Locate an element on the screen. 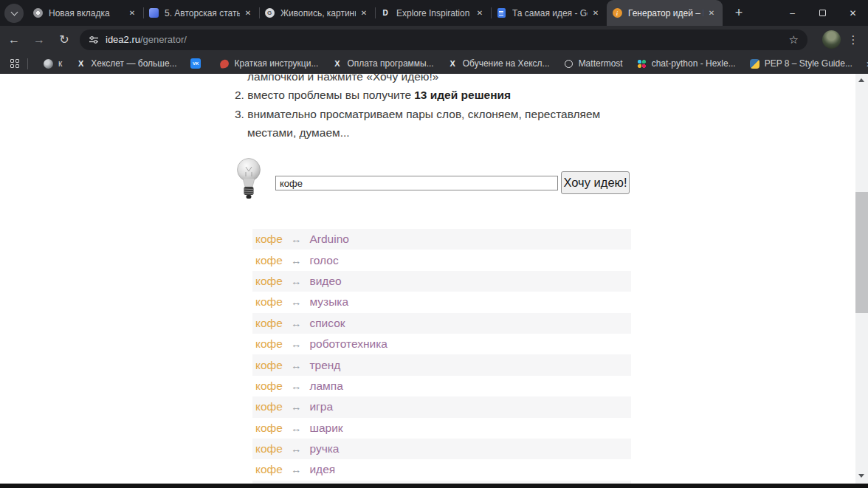 The image size is (868, 488). idea-word-link: видео is located at coordinates (325, 281).